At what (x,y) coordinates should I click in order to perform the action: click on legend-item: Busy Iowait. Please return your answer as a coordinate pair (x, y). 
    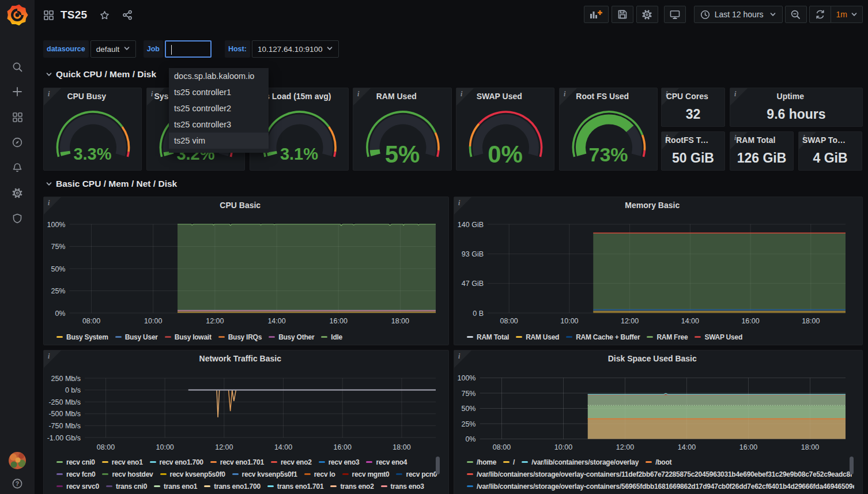
    Looking at the image, I should click on (188, 337).